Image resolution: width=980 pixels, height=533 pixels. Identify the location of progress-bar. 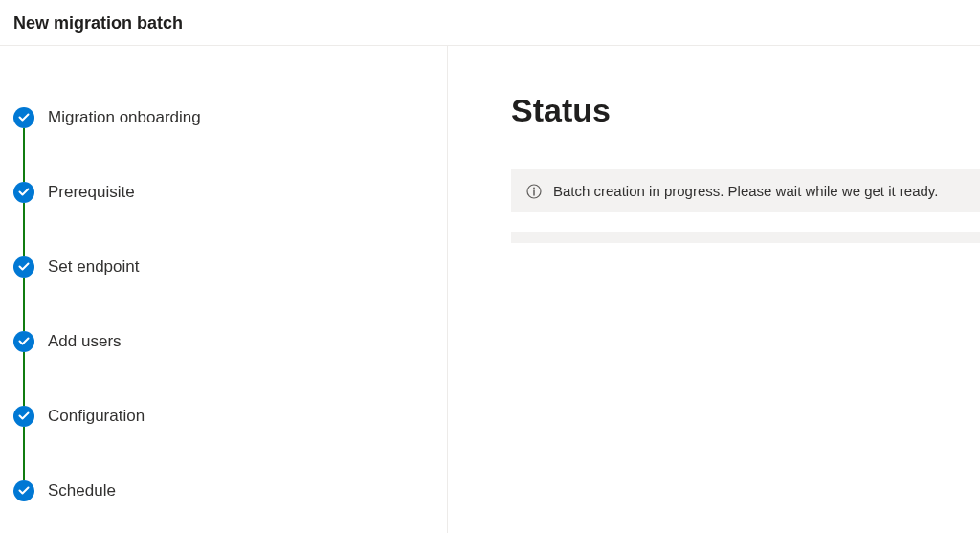
(746, 237).